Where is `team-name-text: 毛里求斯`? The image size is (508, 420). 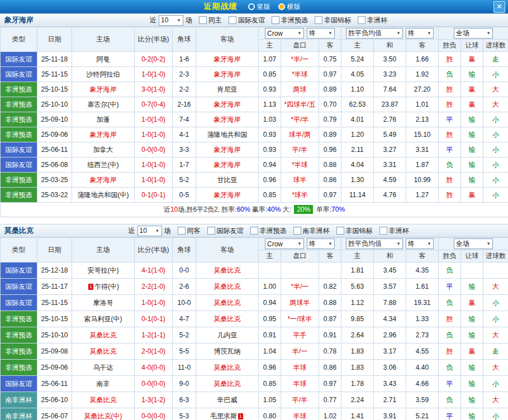 team-name-text: 毛里求斯 is located at coordinates (224, 416).